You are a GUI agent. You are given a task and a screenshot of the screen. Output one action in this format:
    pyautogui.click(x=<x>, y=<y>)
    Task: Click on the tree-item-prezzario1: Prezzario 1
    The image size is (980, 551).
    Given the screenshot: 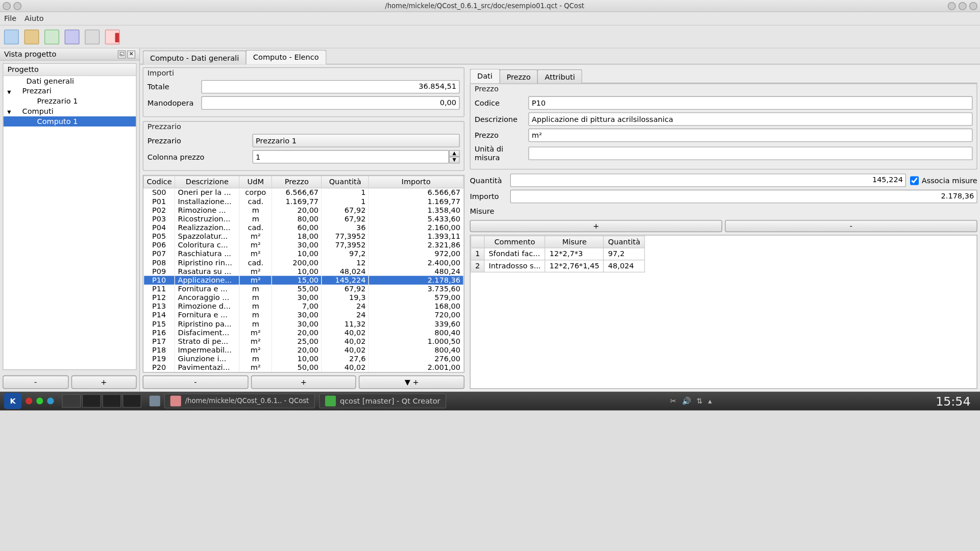 What is the action you would take?
    pyautogui.click(x=70, y=102)
    